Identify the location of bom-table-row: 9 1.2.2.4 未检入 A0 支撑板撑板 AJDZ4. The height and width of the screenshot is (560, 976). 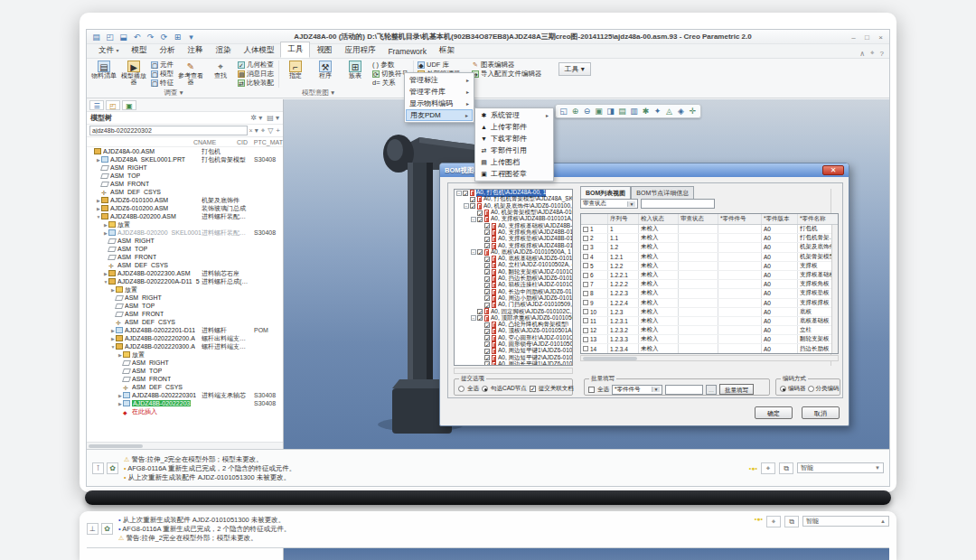
(709, 303).